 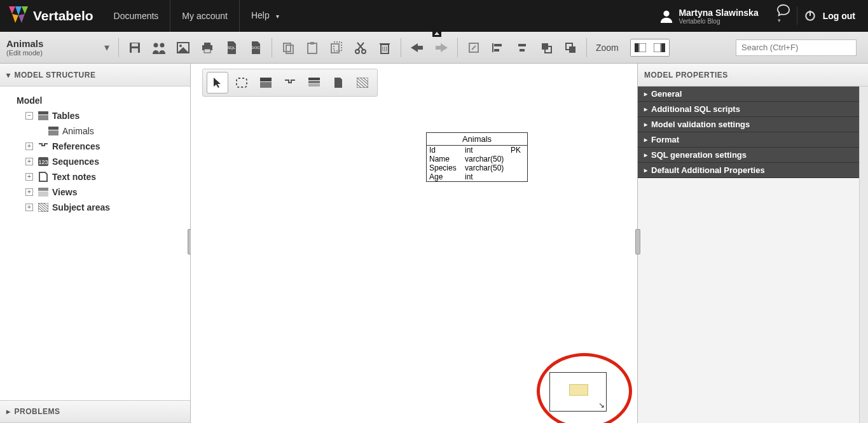 What do you see at coordinates (477, 139) in the screenshot?
I see `entity-title: Animals` at bounding box center [477, 139].